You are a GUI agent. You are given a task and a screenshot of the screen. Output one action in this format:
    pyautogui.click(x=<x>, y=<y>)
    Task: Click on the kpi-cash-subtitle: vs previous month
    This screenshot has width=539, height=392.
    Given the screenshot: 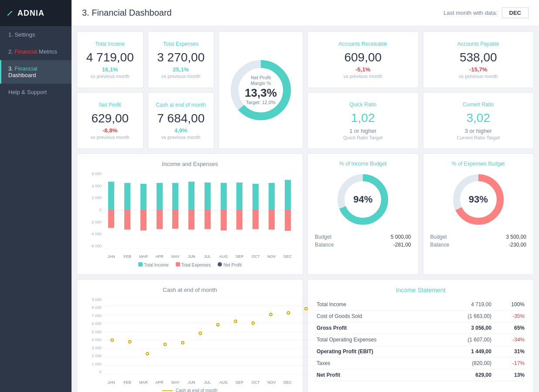 What is the action you would take?
    pyautogui.click(x=181, y=137)
    